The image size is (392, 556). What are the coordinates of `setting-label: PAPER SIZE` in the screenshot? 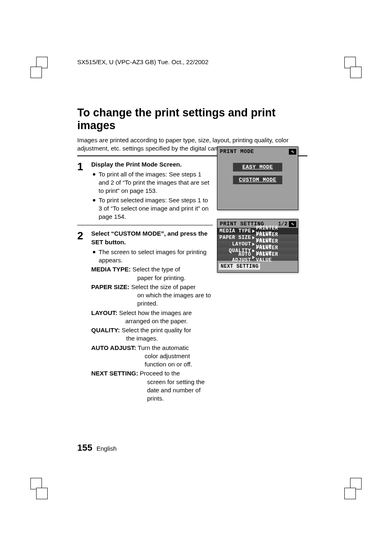 It's located at (235, 238).